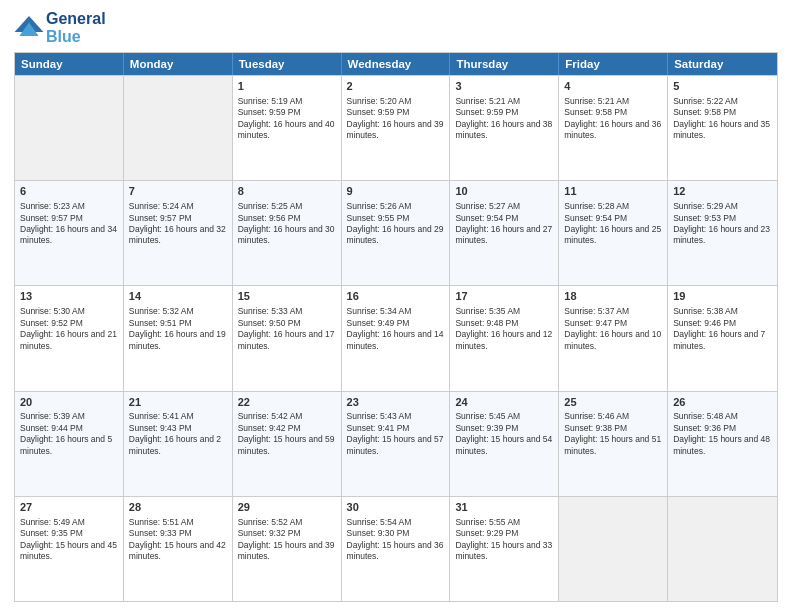 This screenshot has width=792, height=612. What do you see at coordinates (504, 86) in the screenshot?
I see `day-number: 3` at bounding box center [504, 86].